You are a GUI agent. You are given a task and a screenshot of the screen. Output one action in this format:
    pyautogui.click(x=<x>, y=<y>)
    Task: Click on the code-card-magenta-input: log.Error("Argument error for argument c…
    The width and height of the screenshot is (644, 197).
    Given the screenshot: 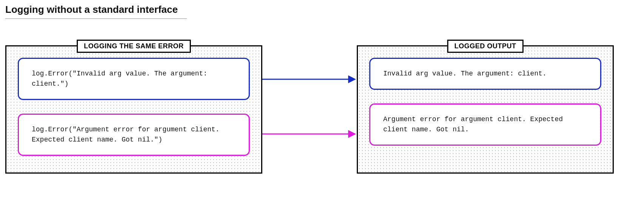 What is the action you would take?
    pyautogui.click(x=134, y=135)
    